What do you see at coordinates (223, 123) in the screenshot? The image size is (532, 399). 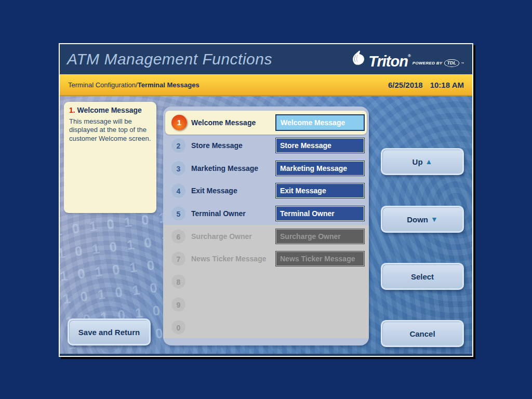 I see `menu-item-label: Welcome Message` at bounding box center [223, 123].